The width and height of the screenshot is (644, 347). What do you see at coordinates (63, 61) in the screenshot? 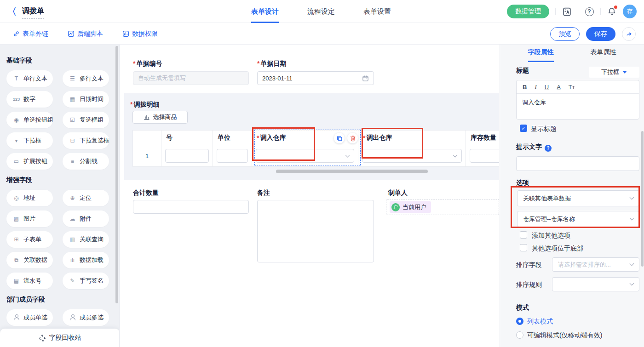
I see `section-basic-fields: 基础字段` at bounding box center [63, 61].